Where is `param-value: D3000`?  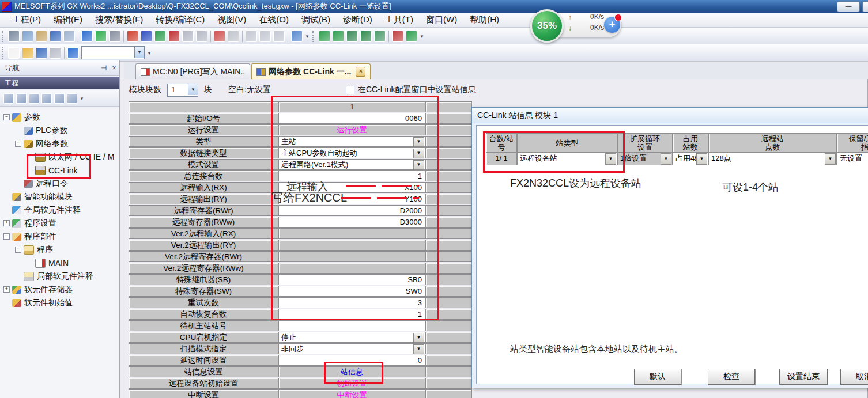
param-value: D3000 is located at coordinates (352, 222).